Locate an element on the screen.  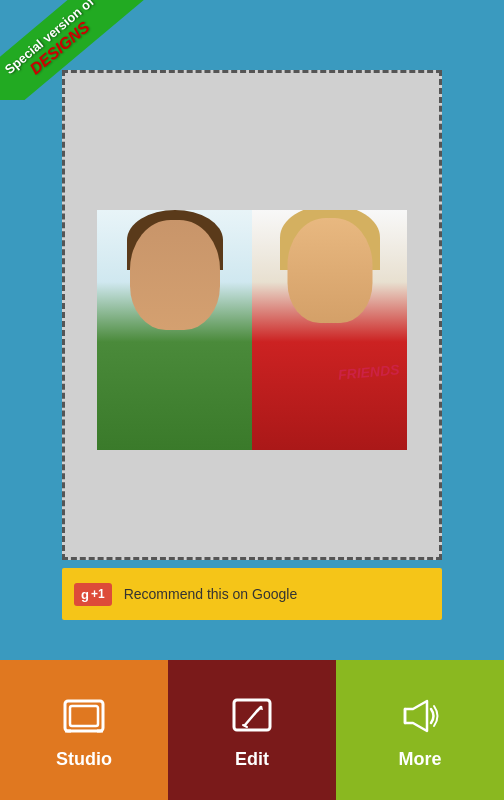
more-label: More is located at coordinates (420, 760).